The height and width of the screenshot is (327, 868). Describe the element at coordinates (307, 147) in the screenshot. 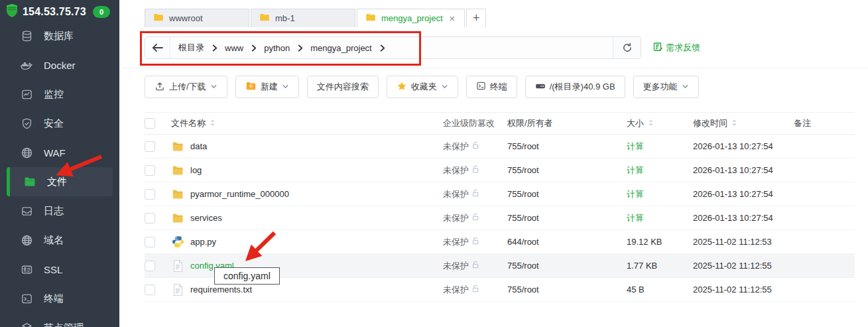

I see `file-name-cell: data` at that location.